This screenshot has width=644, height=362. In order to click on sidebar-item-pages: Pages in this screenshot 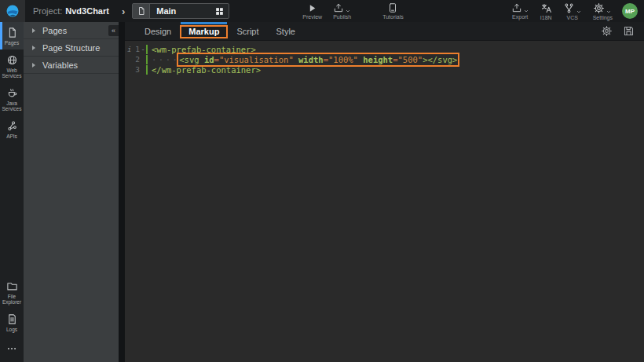, I will do `click(12, 36)`.